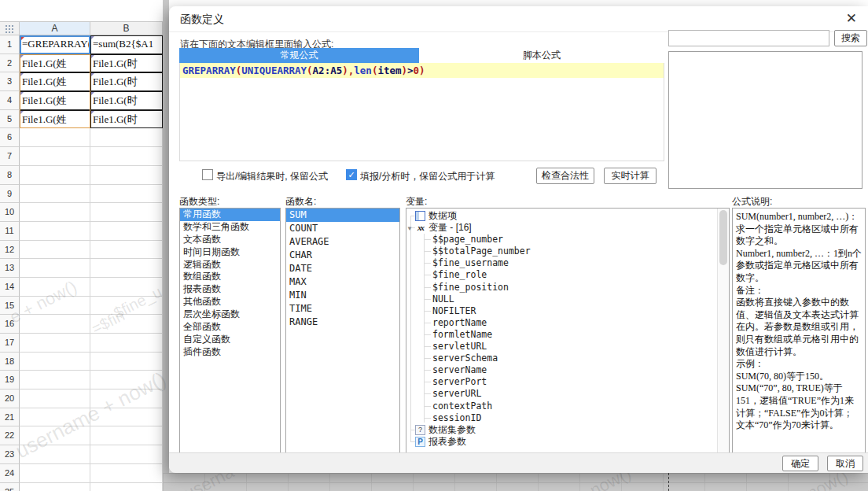 This screenshot has width=868, height=491. What do you see at coordinates (561, 382) in the screenshot?
I see `variable-node: serverPort` at bounding box center [561, 382].